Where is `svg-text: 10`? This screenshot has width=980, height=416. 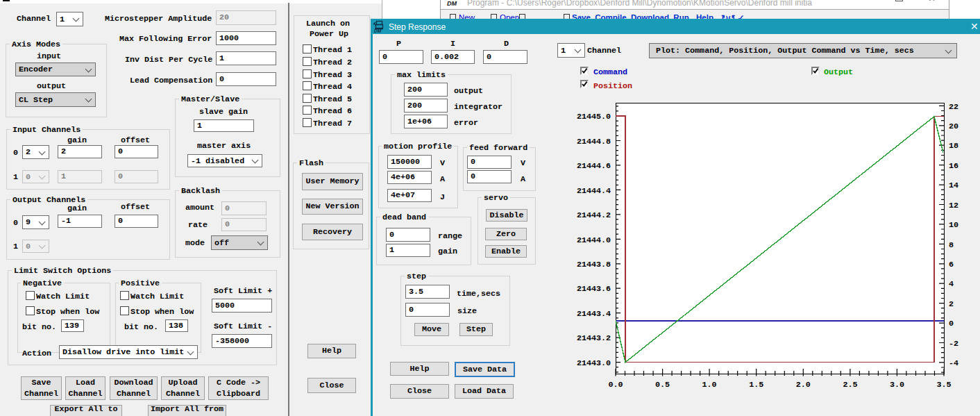
svg-text: 10 is located at coordinates (954, 225).